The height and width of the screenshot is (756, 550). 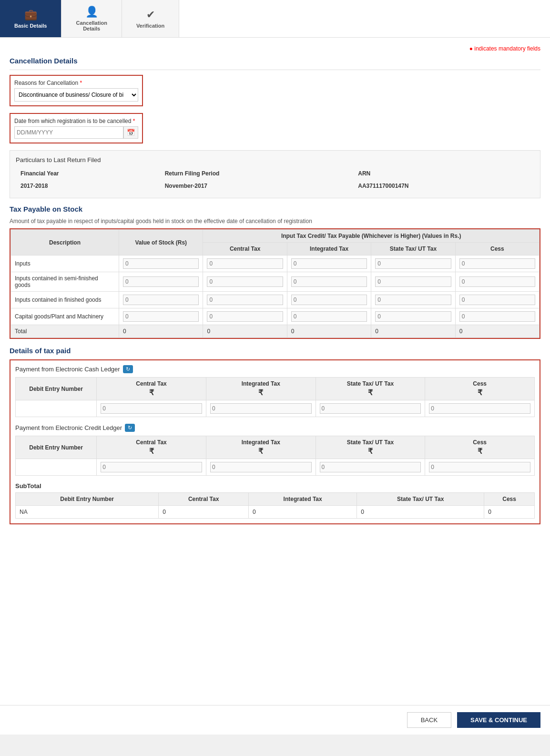 What do you see at coordinates (275, 467) in the screenshot?
I see `credit-ledger-row` at bounding box center [275, 467].